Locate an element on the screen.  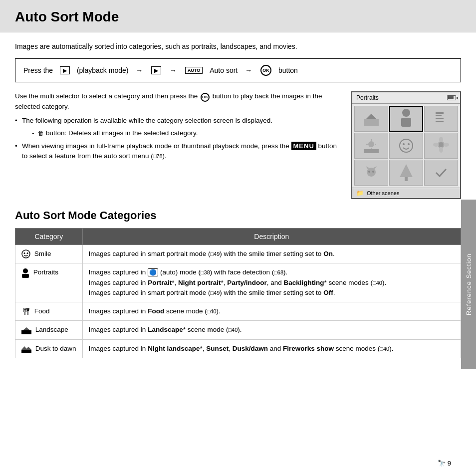
screen-footer-text: Other scenes is located at coordinates (383, 193).